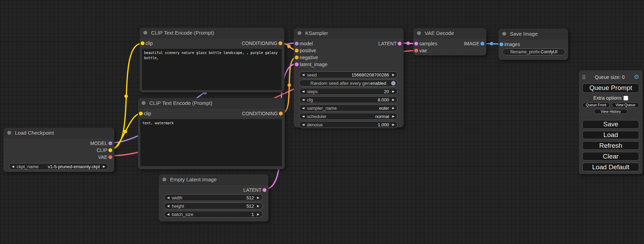 The image size is (644, 244). I want to click on width-widget: ◀ width 512 ▶, so click(213, 198).